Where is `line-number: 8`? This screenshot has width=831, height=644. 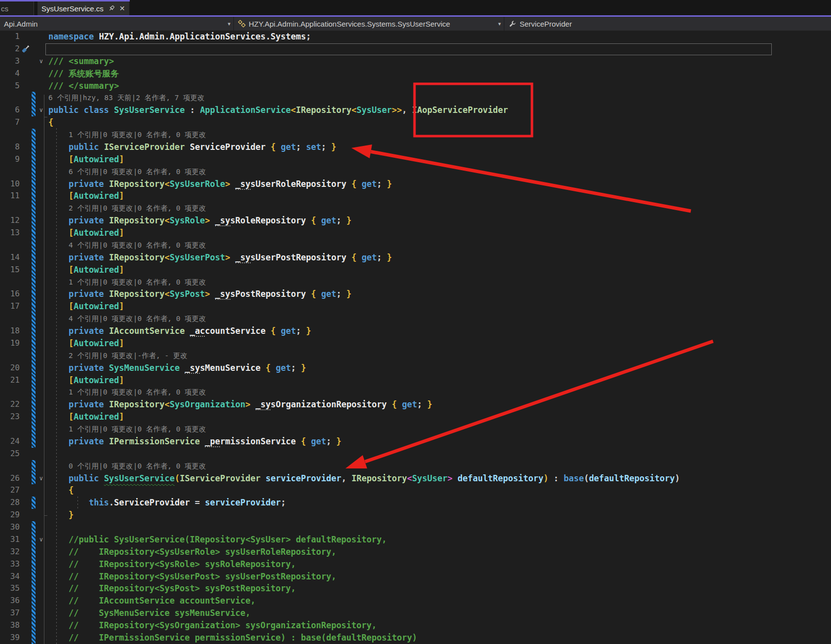 line-number: 8 is located at coordinates (10, 147).